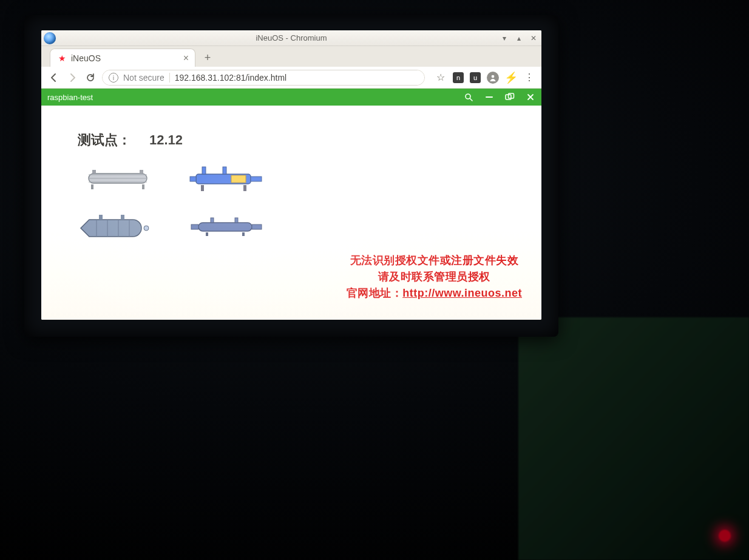  Describe the element at coordinates (534, 38) in the screenshot. I see `window-close-icon: ✕` at that location.